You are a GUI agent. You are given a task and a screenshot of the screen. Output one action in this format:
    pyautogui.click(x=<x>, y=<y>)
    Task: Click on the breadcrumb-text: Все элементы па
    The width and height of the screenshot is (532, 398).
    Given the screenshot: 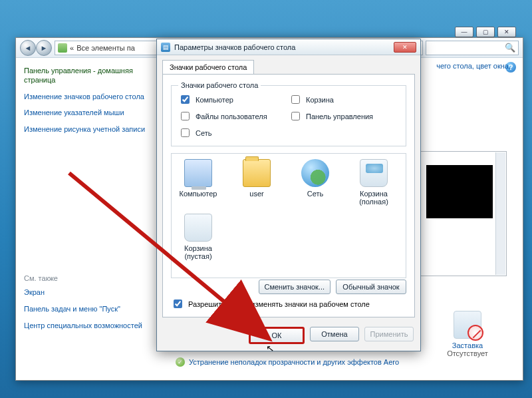 What is the action you would take?
    pyautogui.click(x=106, y=48)
    